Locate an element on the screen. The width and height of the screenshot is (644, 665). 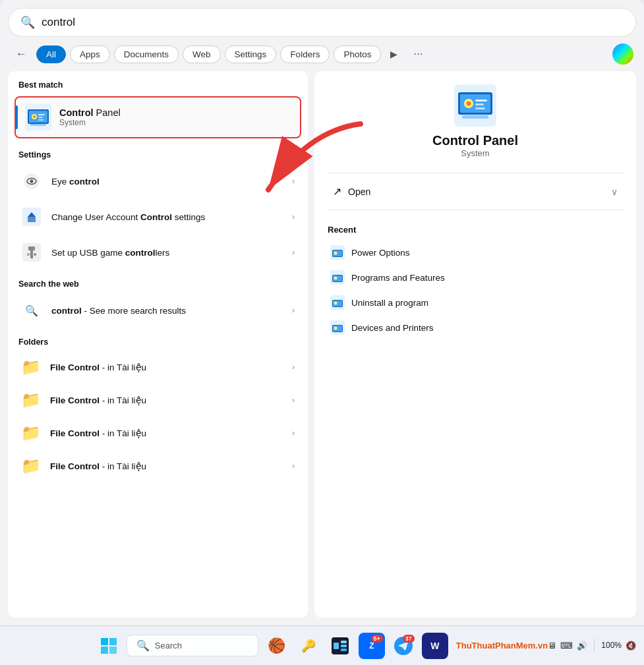
search-bar: 🔍 is located at coordinates (322, 22).